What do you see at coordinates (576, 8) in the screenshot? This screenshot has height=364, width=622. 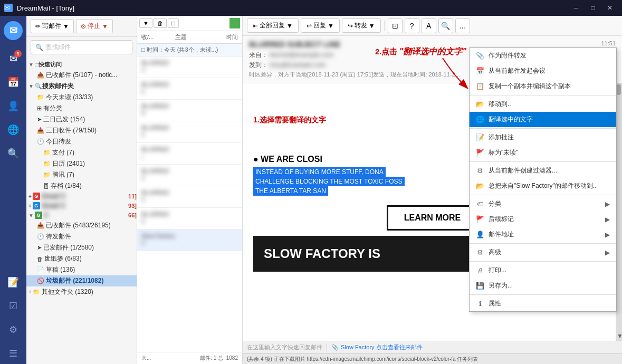 I see `minimize-button: ─` at bounding box center [576, 8].